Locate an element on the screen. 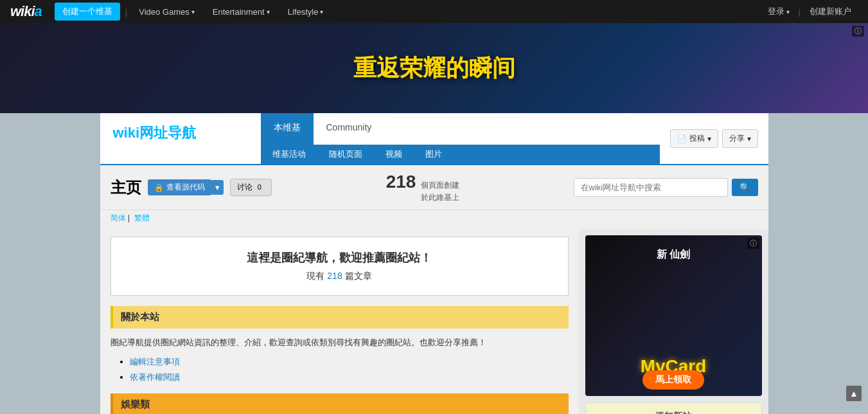  wikia-logo: wikia is located at coordinates (26, 12).